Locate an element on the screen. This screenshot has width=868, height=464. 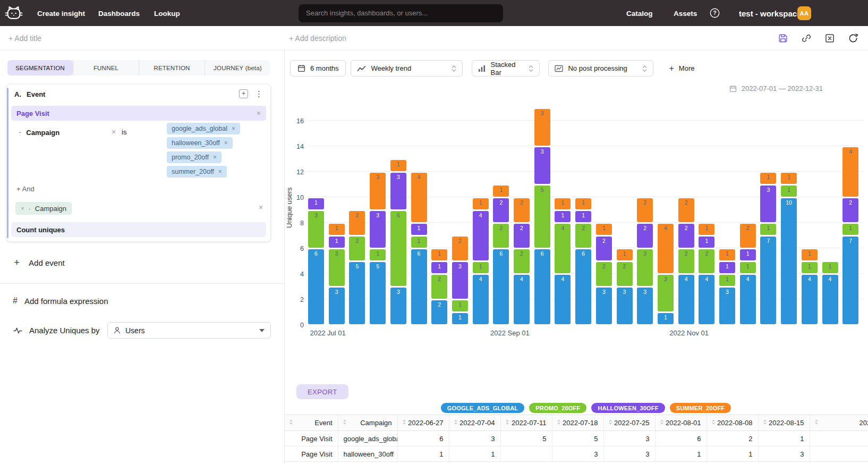
column-header: 2022-08-08 is located at coordinates (732, 423).